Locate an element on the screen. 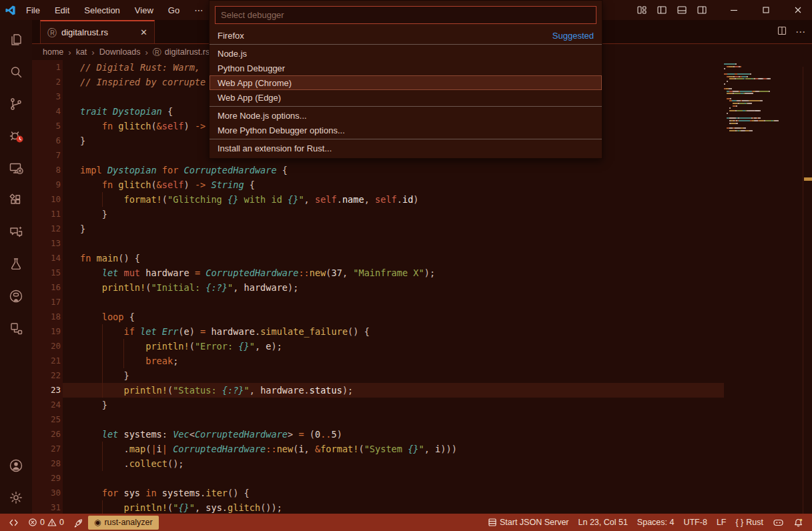  activity-github-icon is located at coordinates (16, 296).